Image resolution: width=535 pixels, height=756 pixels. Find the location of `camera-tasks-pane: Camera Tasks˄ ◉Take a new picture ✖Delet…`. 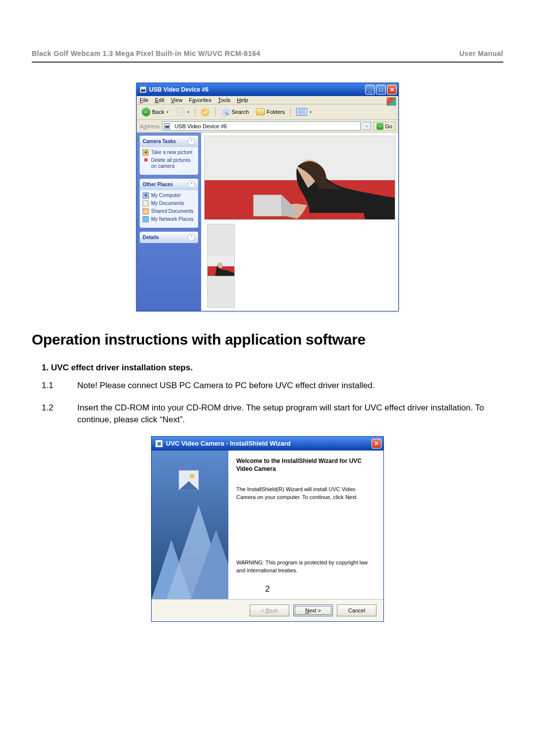

camera-tasks-pane: Camera Tasks˄ ◉Take a new picture ✖Delet… is located at coordinates (169, 155).